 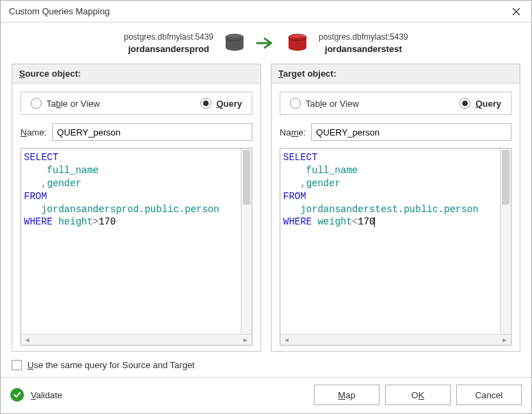 What do you see at coordinates (412, 132) in the screenshot?
I see `target-name-input` at bounding box center [412, 132].